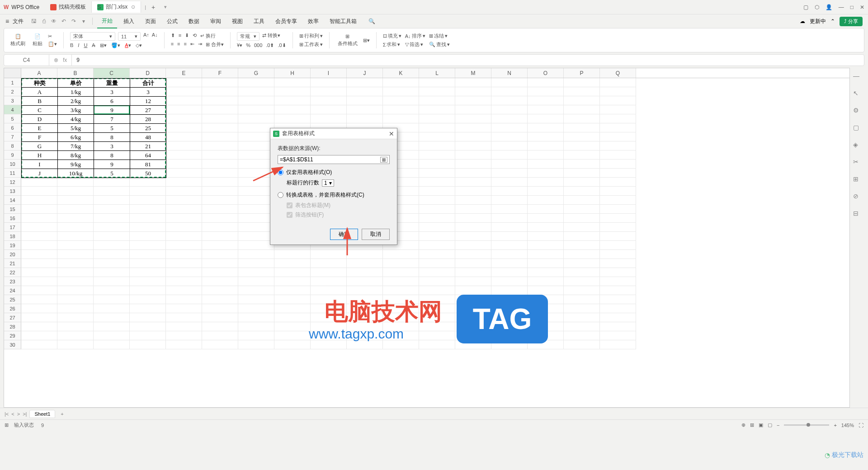 This screenshot has width=868, height=470. I want to click on worksheet-button: ⊞ 工作表▾, so click(311, 44).